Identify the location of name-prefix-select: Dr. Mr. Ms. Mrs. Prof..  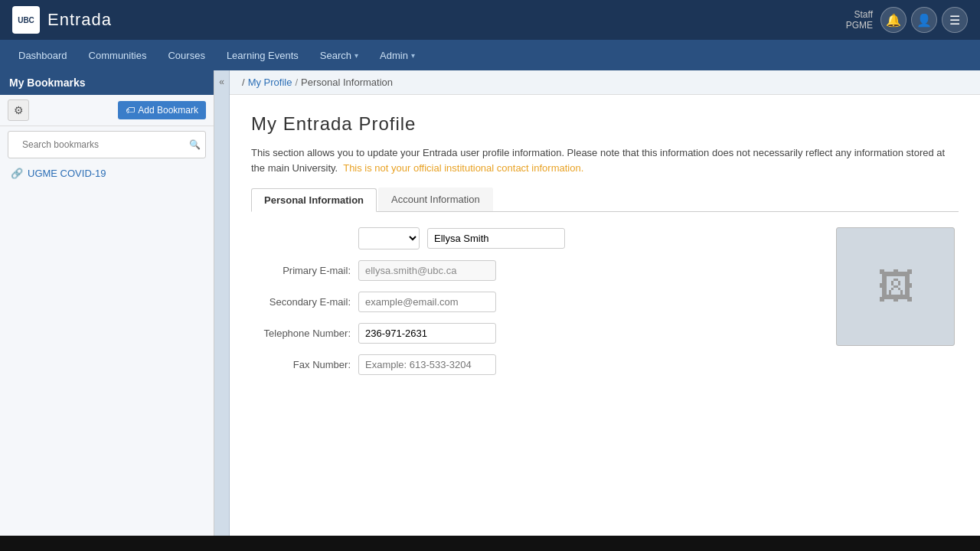
(389, 239).